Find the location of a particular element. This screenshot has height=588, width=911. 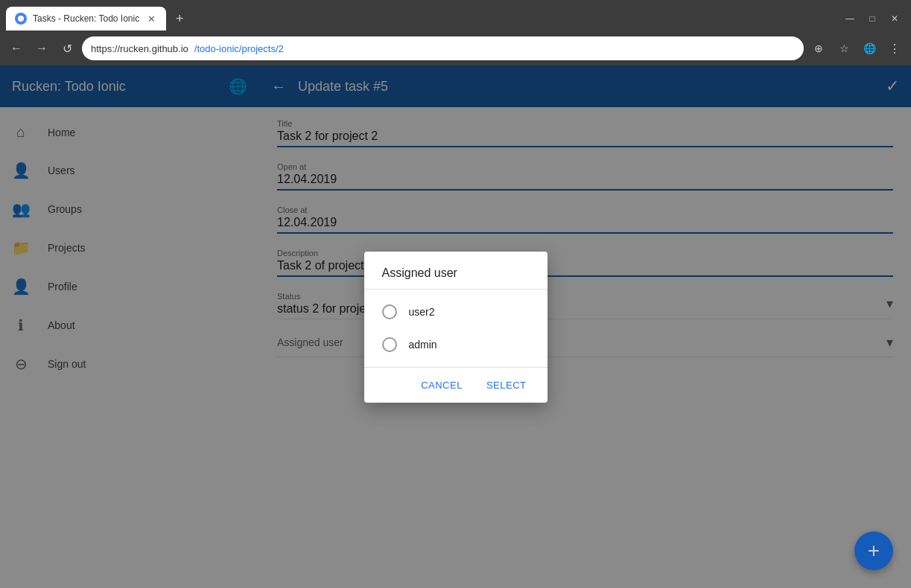

radio-user2 is located at coordinates (390, 312).